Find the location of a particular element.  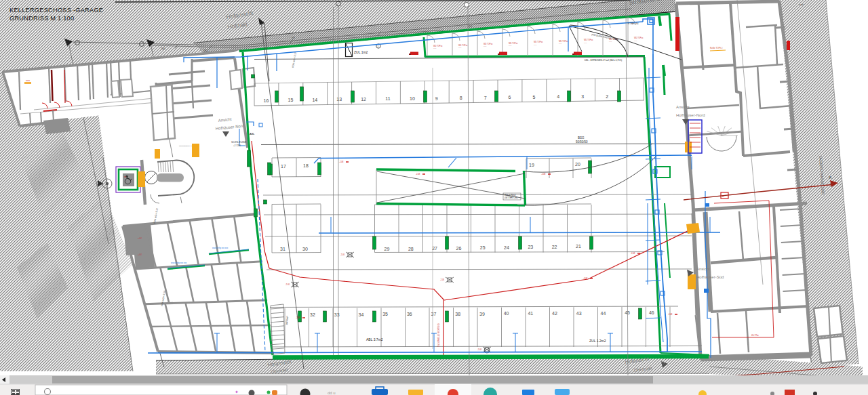

svg-text: 33 is located at coordinates (337, 314).